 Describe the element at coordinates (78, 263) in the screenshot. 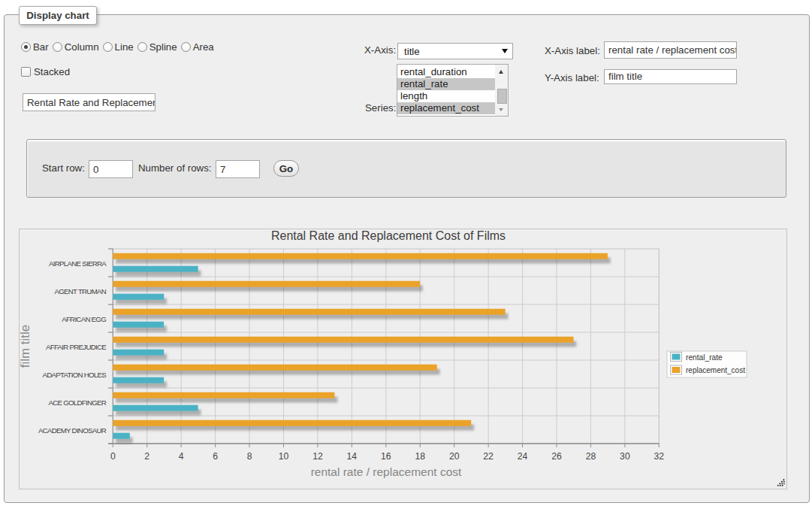

I see `svg-text: AIRPLANE SIERRA` at that location.